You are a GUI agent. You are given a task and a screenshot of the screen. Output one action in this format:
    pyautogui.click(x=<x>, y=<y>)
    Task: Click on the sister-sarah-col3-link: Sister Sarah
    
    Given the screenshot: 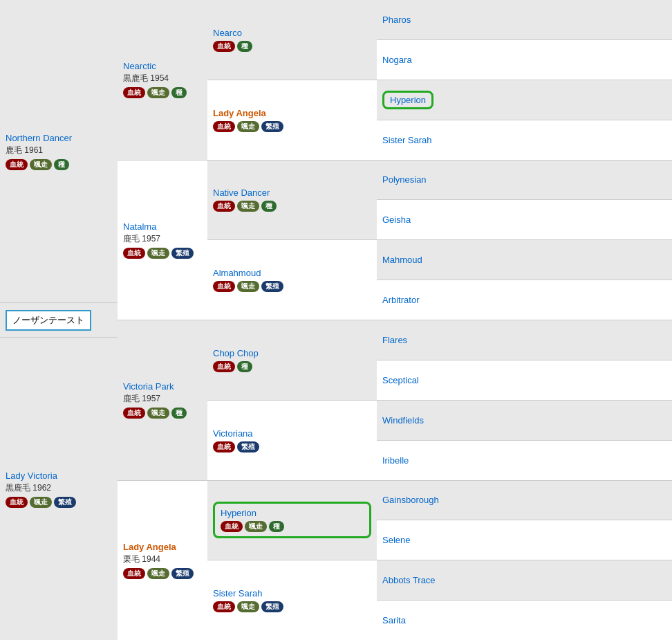 What is the action you would take?
    pyautogui.click(x=292, y=594)
    